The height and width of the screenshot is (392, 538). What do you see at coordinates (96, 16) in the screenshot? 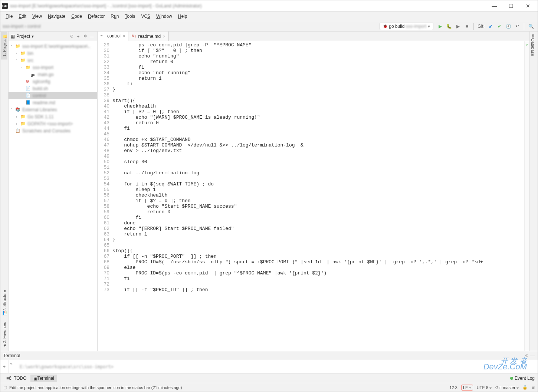
I see `menu-refactor: Refactor` at bounding box center [96, 16].